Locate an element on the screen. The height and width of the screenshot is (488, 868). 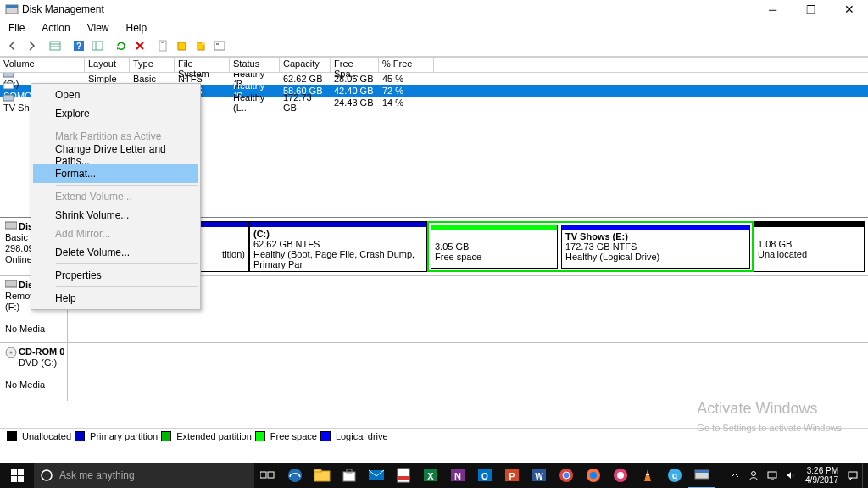
ctx-delete: Delete Volume... is located at coordinates (115, 252).